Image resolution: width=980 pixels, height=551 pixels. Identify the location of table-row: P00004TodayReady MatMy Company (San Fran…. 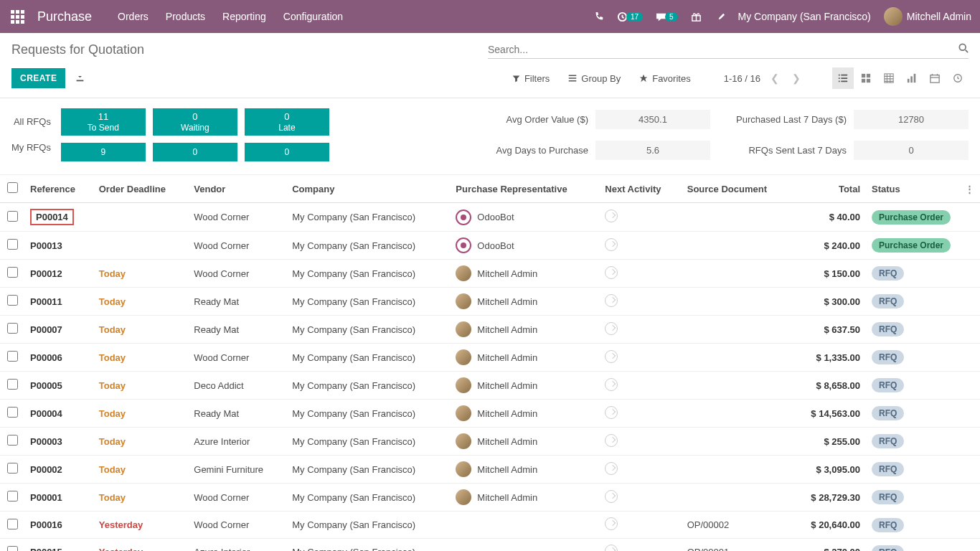
(490, 413).